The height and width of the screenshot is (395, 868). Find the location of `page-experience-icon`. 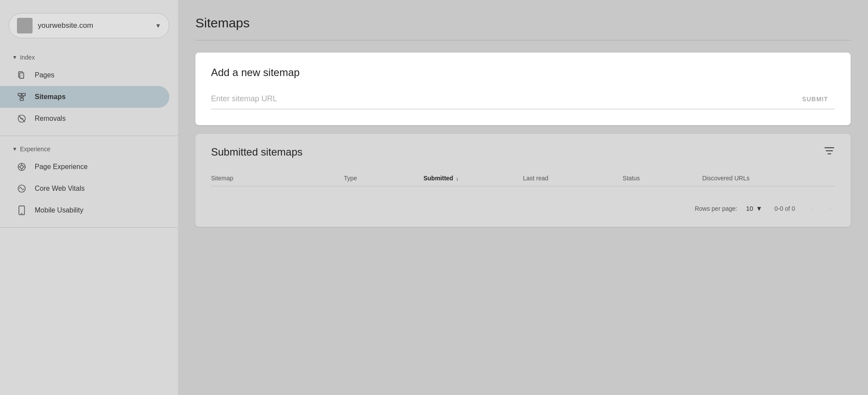

page-experience-icon is located at coordinates (22, 167).